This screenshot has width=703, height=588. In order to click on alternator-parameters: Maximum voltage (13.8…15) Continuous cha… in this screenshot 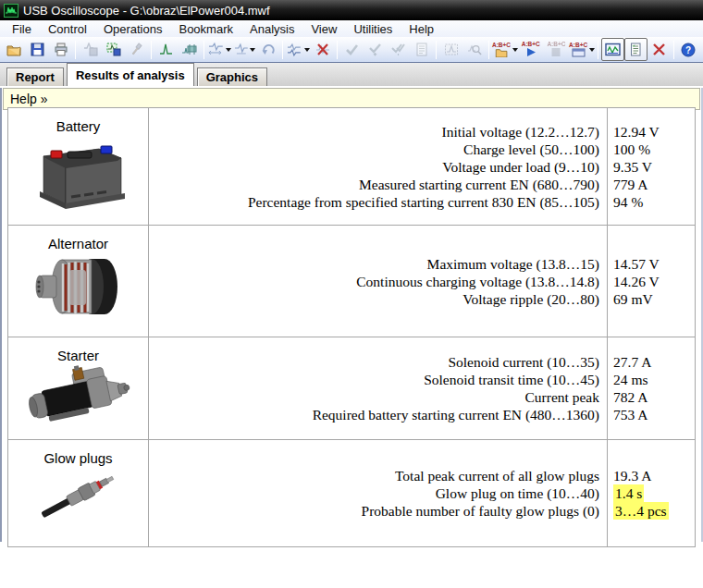, I will do `click(378, 281)`.